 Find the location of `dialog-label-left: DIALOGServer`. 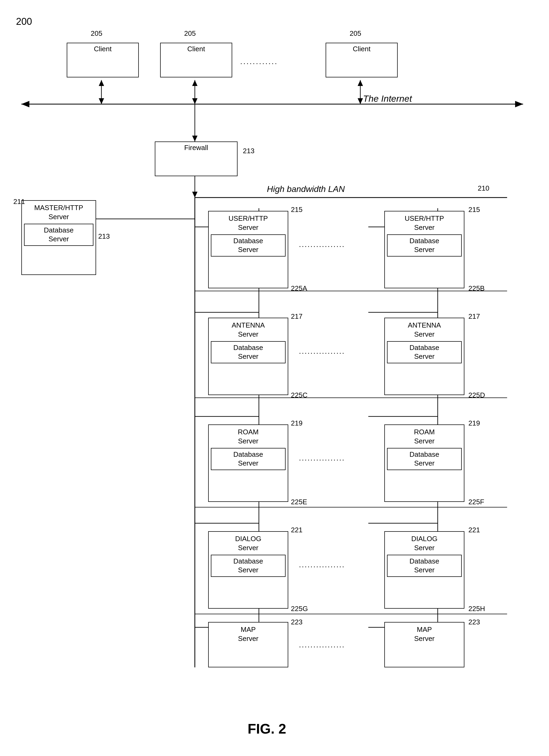

dialog-label-left: DIALOGServer is located at coordinates (248, 542).